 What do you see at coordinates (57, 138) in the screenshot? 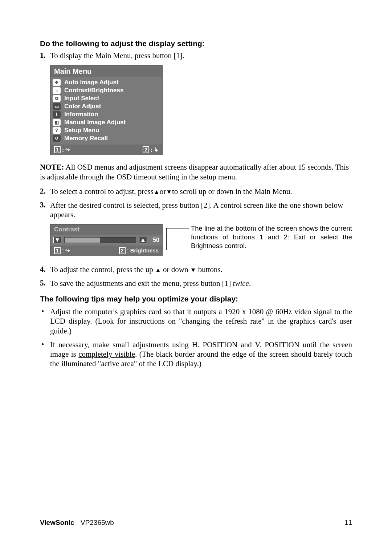
I see `memory-recall-icon: ↺` at bounding box center [57, 138].